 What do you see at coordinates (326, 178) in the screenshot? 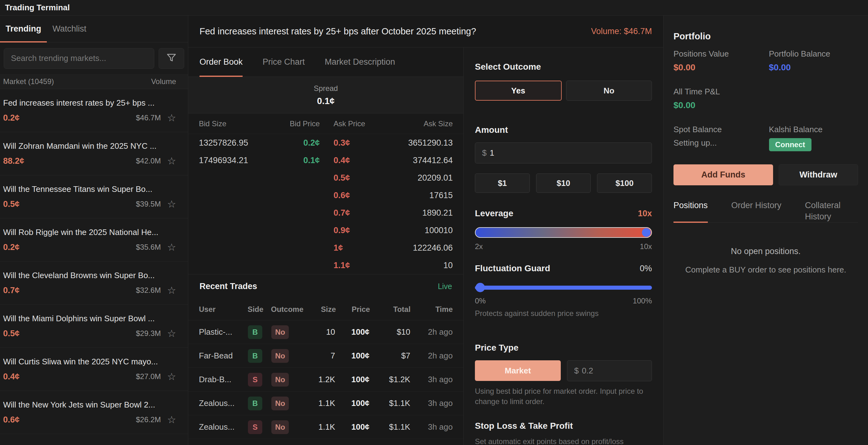
I see `orderbook-row: 0.5¢ 20209.01` at bounding box center [326, 178].